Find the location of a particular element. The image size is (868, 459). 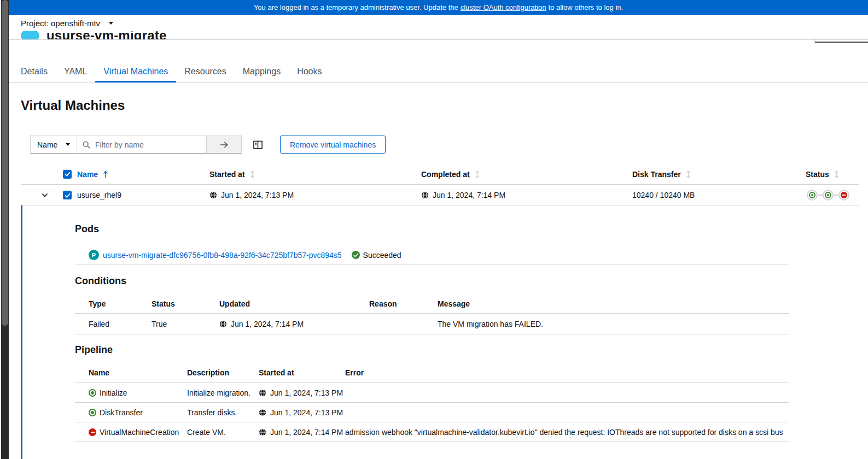

condition-status: True is located at coordinates (159, 324).